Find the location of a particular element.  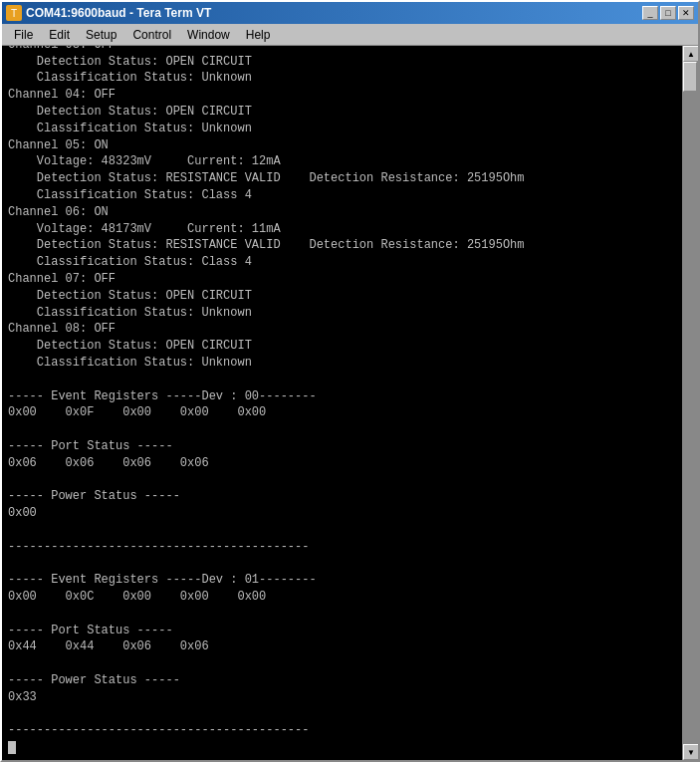

scrollbar: ▲ ▼ is located at coordinates (690, 402).